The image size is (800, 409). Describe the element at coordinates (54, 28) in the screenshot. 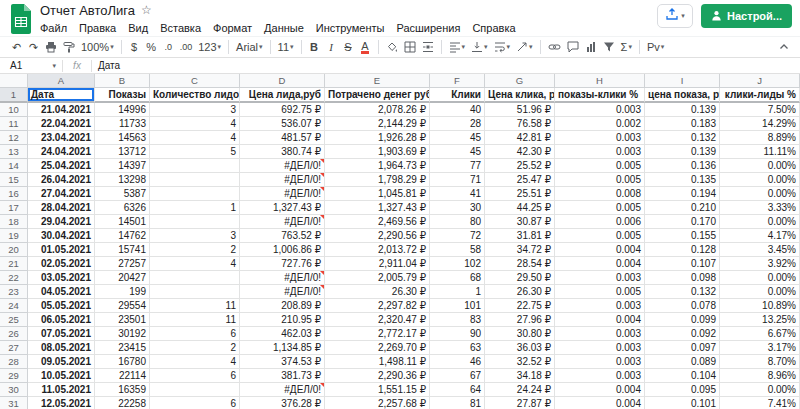

I see `menu-item: Файл` at that location.